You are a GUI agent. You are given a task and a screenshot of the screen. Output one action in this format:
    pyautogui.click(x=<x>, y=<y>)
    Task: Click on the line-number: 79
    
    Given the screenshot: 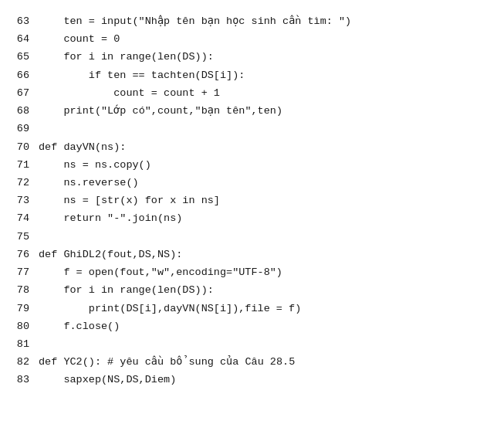 What is the action you would take?
    pyautogui.click(x=18, y=309)
    